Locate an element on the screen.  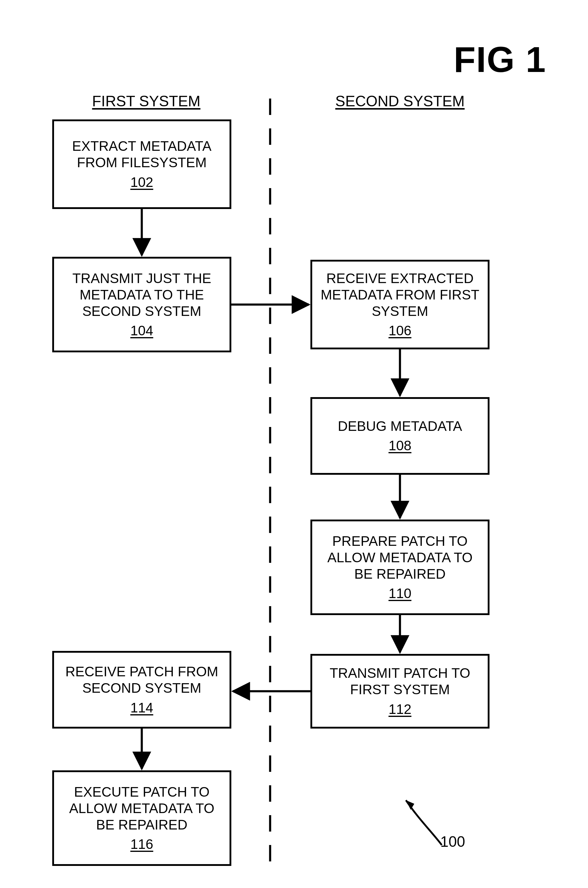
box-receive-patch: RECEIVE PATCH FROM SECOND SYSTEM 114 is located at coordinates (142, 690).